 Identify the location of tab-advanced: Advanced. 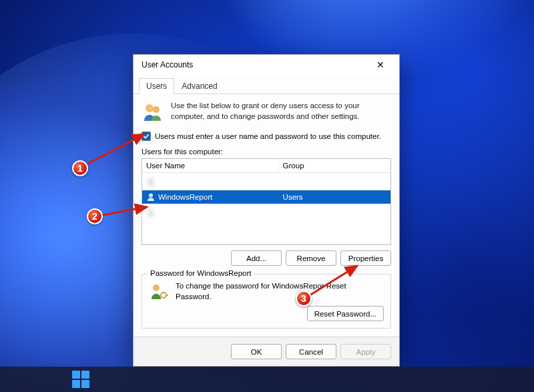
(199, 86).